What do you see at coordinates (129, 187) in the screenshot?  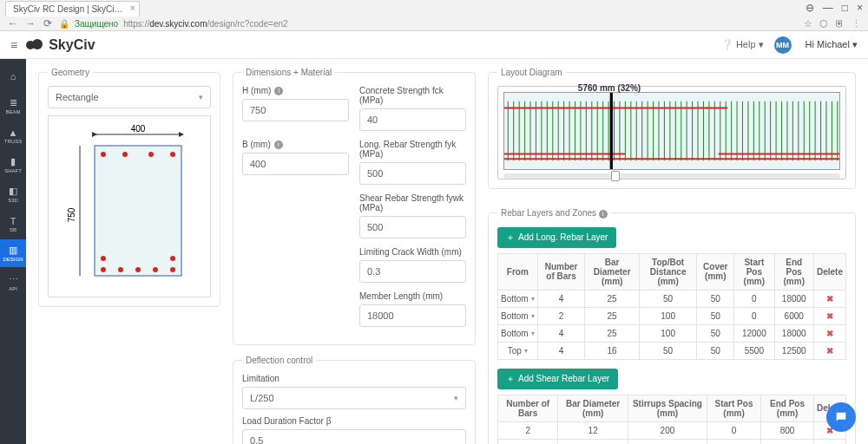 I see `geometry-panel: Geometry Rectangle 400 750` at bounding box center [129, 187].